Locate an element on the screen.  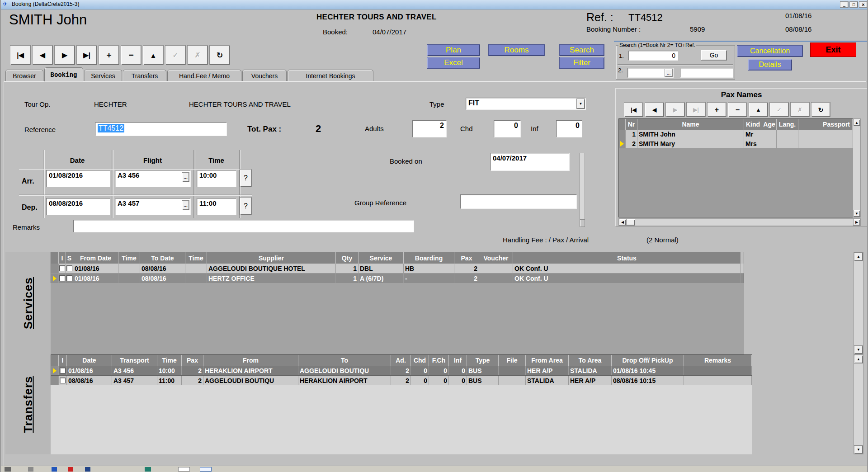
form-splitter-grip is located at coordinates (582, 223).